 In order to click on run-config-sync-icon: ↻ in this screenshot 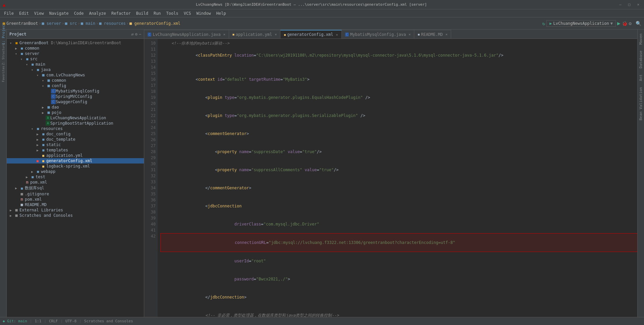, I will do `click(544, 23)`.